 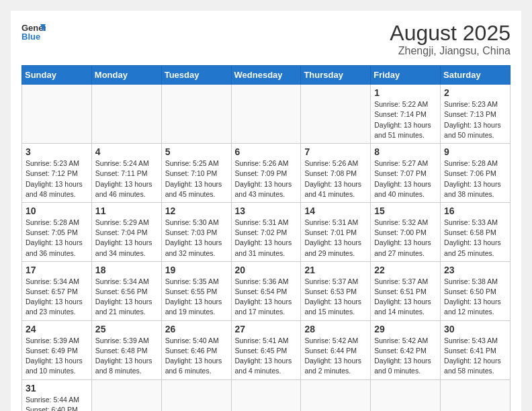 I want to click on day-info: Sunrise: 5:32 AM Sunset: 7:00 PM Dayligh…, so click(x=406, y=238).